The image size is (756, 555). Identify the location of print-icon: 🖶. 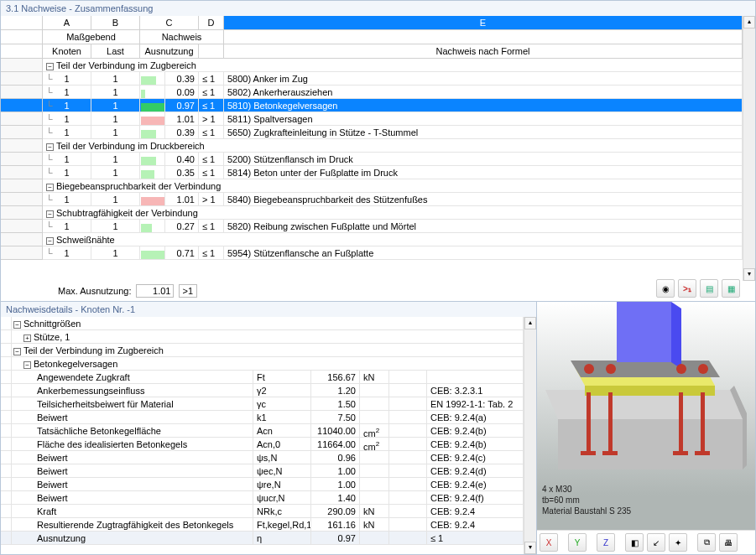
(728, 542).